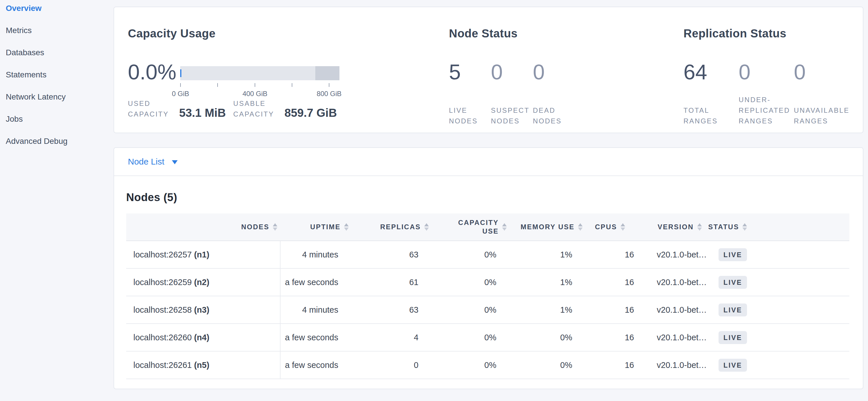  What do you see at coordinates (203, 310) in the screenshot?
I see `node-address-cell: localhost:26258(n3)` at bounding box center [203, 310].